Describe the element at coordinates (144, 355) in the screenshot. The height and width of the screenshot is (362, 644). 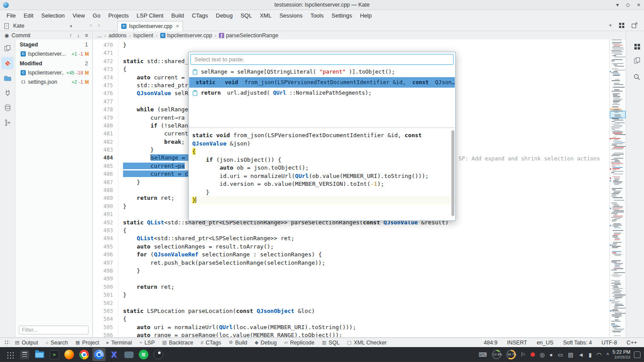
I see `taskbar-app-spotify: ≋` at that location.